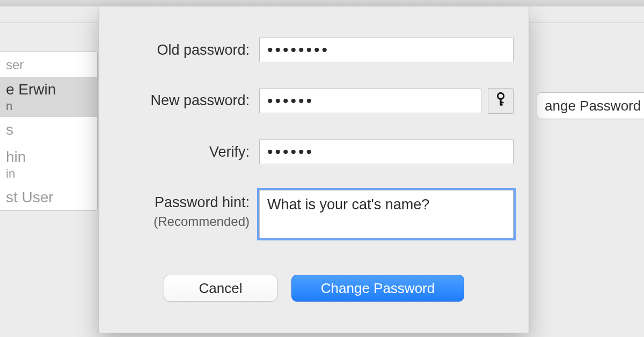  Describe the element at coordinates (179, 99) in the screenshot. I see `new-password-label: New password:` at that location.